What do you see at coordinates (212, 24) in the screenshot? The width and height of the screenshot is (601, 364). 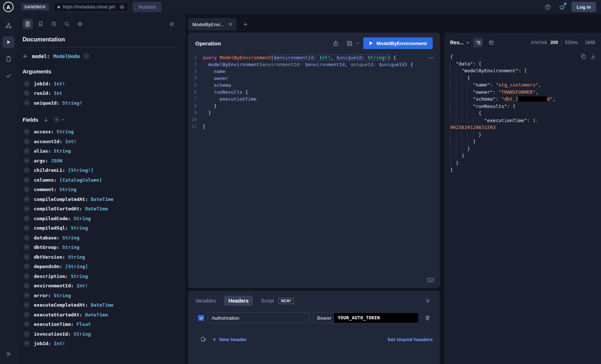 I see `tab-modelbyenvironment: ModelByEnvi... ✕` at bounding box center [212, 24].